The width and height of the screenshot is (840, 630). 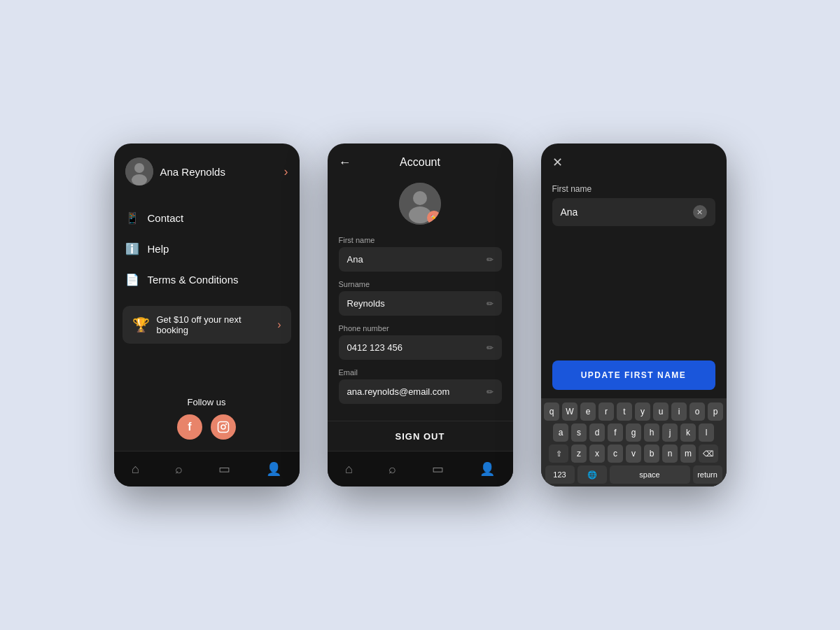 I want to click on kb-row-2: a s d f g h j k l, so click(x=634, y=433).